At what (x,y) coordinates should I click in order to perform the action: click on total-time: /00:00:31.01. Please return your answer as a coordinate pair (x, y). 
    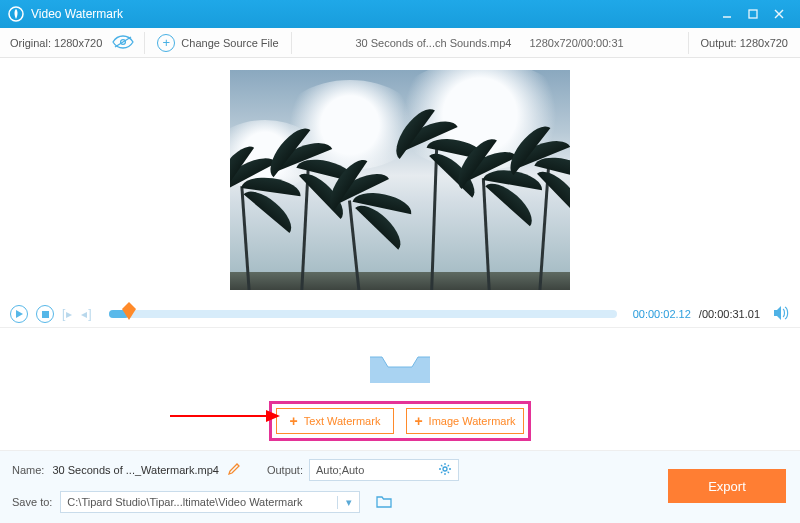
    Looking at the image, I should click on (730, 314).